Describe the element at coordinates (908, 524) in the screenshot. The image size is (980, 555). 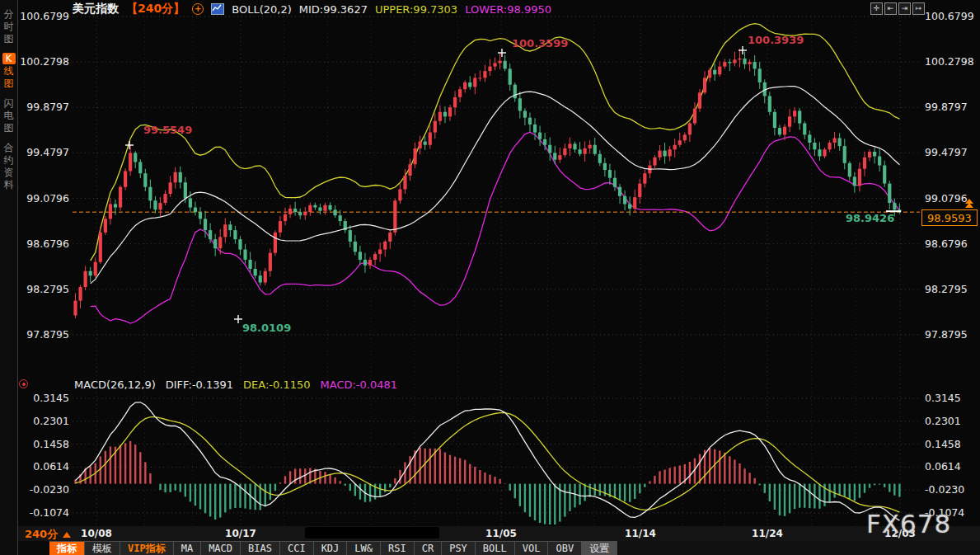
I see `watermark: FX678` at that location.